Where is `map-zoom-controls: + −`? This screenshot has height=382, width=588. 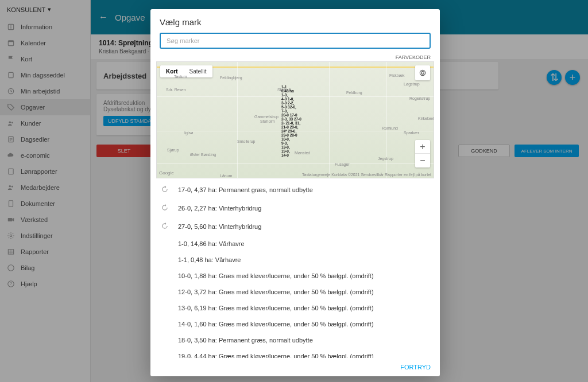 map-zoom-controls: + − is located at coordinates (423, 154).